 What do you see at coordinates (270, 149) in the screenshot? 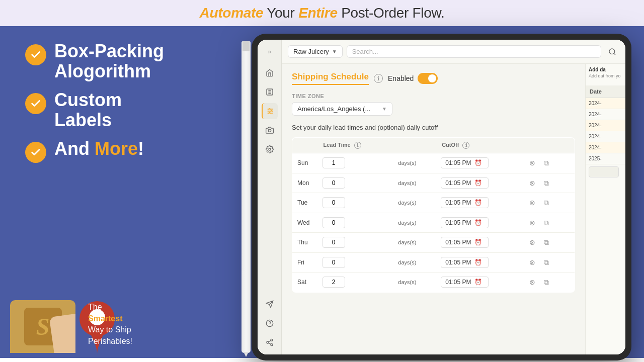
I see `gear-sidebar-icon` at bounding box center [270, 149].